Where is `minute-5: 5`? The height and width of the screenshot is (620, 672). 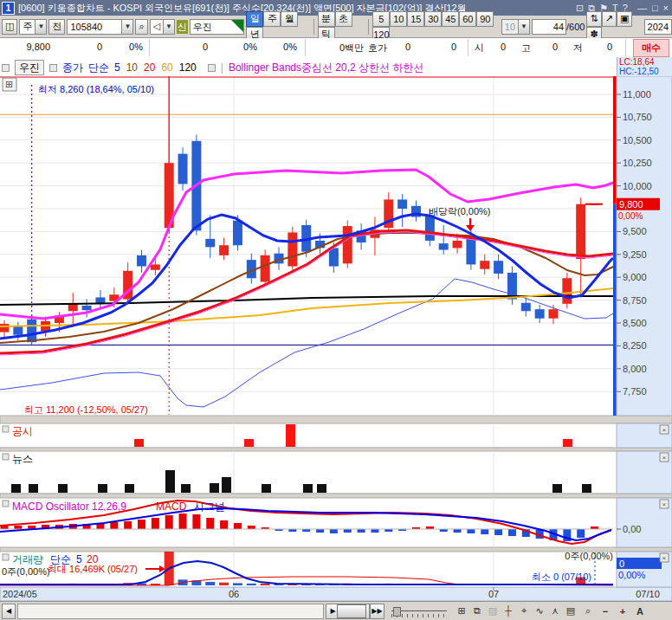 minute-5: 5 is located at coordinates (381, 19).